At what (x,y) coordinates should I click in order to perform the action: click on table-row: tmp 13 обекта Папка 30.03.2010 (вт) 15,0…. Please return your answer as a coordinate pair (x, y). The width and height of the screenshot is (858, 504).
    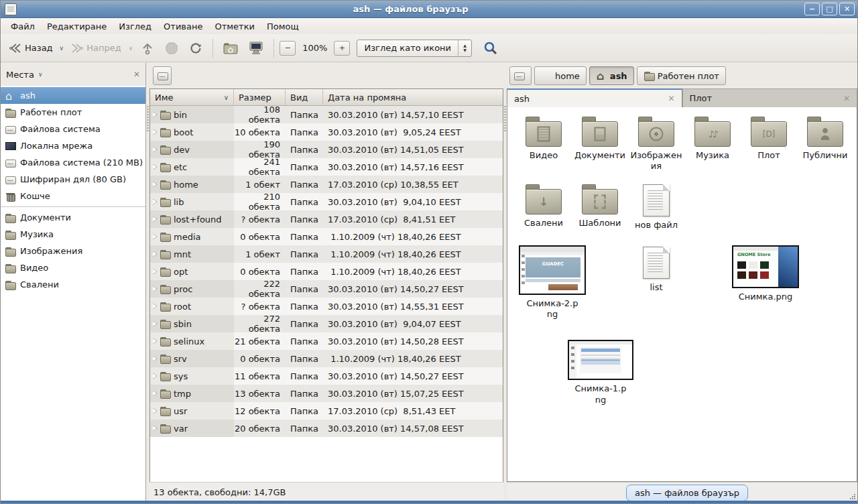
    Looking at the image, I should click on (326, 393).